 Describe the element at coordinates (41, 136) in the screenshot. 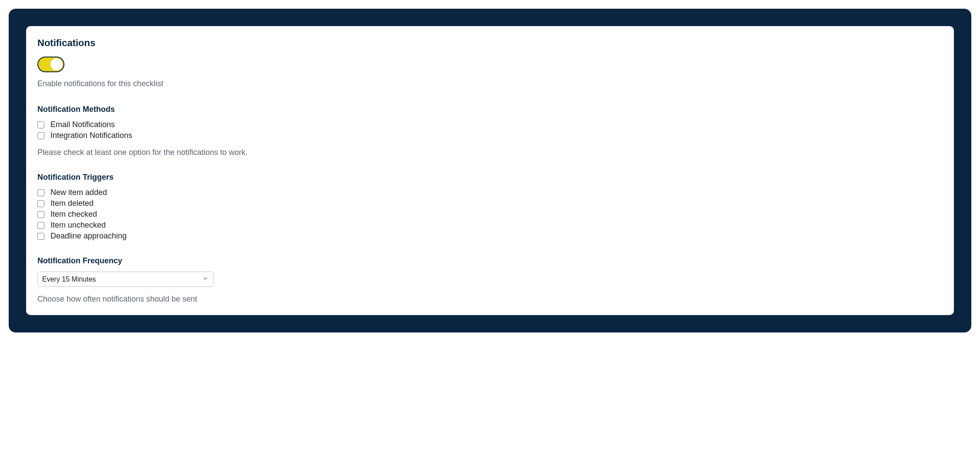

I see `integration-notifications-checkbox` at that location.